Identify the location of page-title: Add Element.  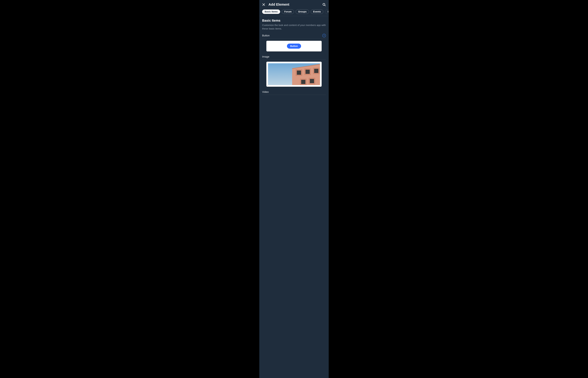
(294, 4).